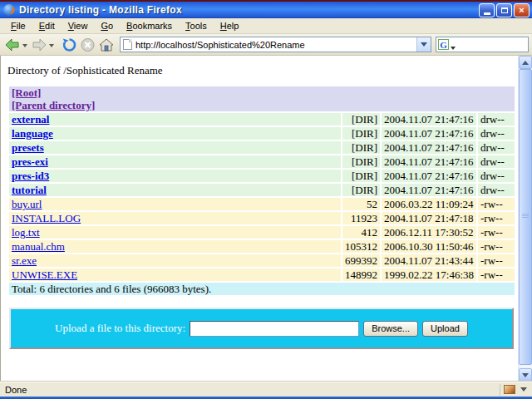 The width and height of the screenshot is (532, 399). What do you see at coordinates (524, 389) in the screenshot?
I see `status-dropdown-icon` at bounding box center [524, 389].